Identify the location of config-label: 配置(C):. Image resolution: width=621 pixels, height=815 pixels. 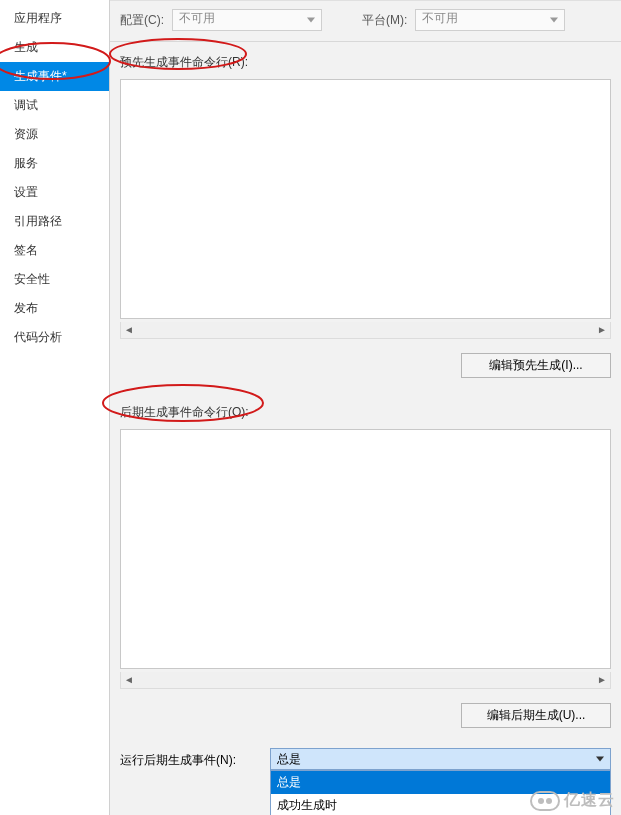
(142, 20).